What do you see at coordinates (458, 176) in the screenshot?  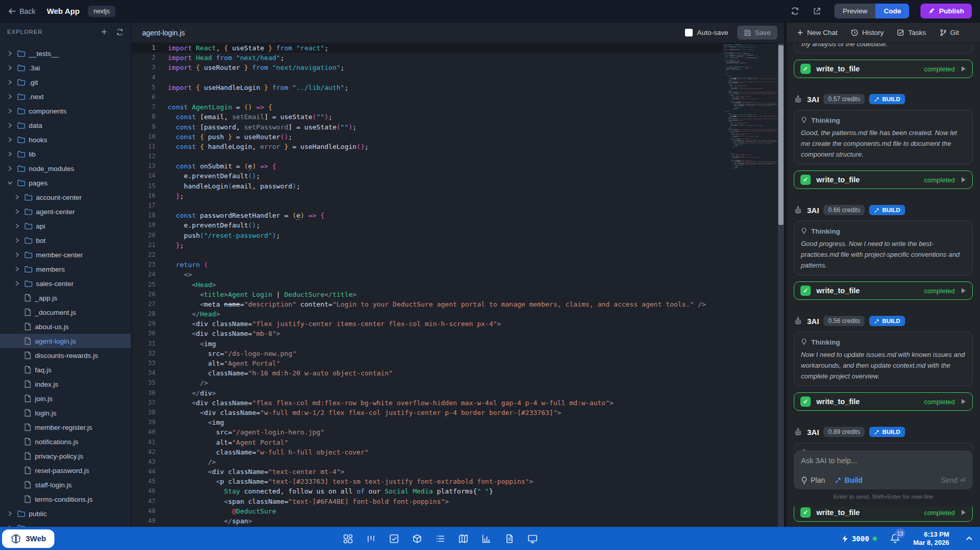 I see `code-line: 14 e.preventDefault();` at bounding box center [458, 176].